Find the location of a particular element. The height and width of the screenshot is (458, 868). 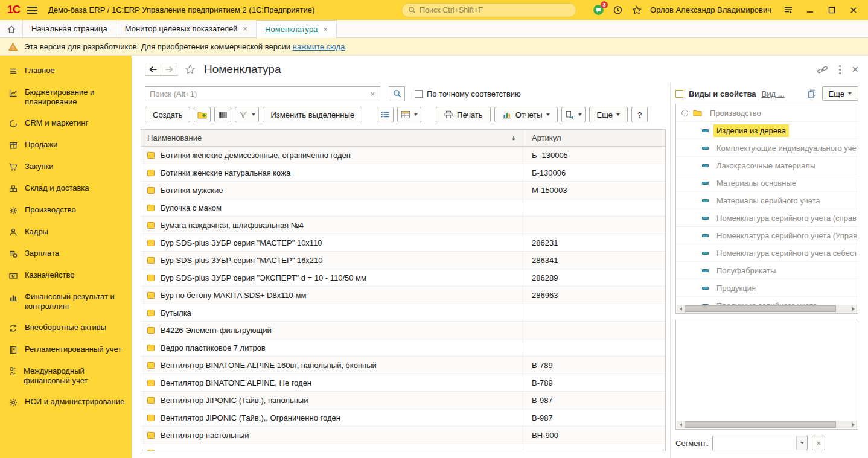

table-row: Ботинки мужские М-150003 is located at coordinates (403, 191).